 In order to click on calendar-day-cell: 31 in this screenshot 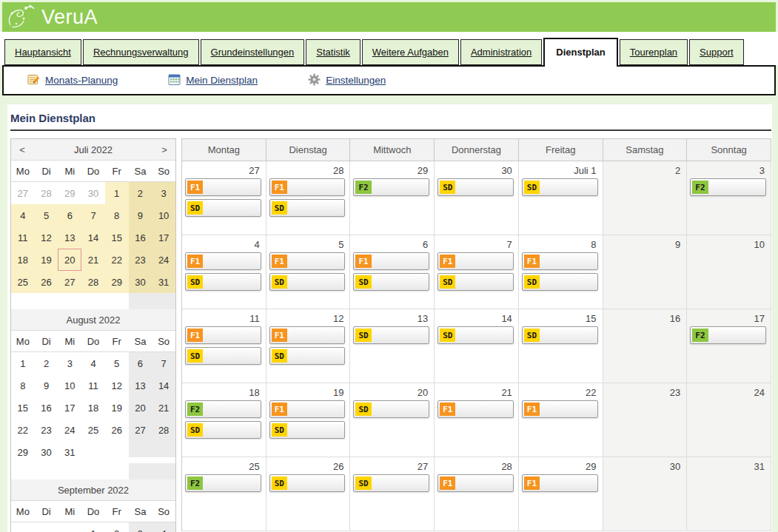, I will do `click(729, 494)`.